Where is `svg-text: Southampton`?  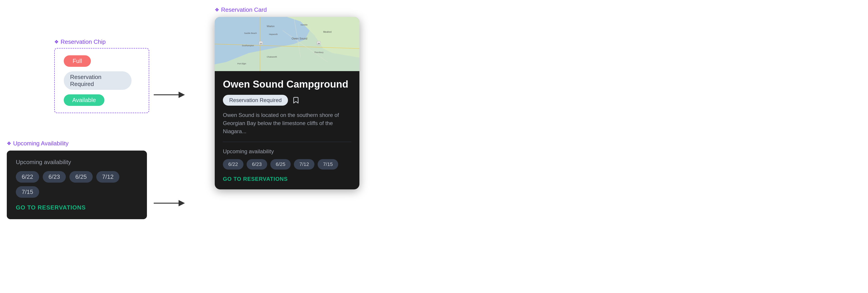
svg-text: Southampton is located at coordinates (248, 46).